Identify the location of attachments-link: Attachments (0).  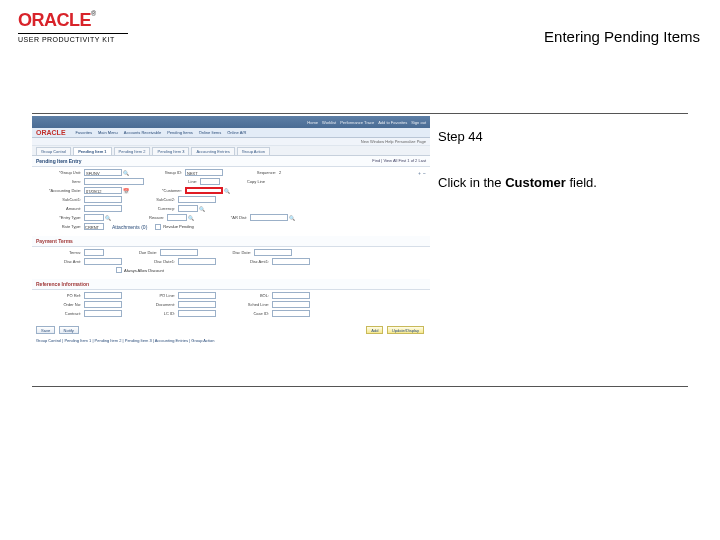
(130, 227).